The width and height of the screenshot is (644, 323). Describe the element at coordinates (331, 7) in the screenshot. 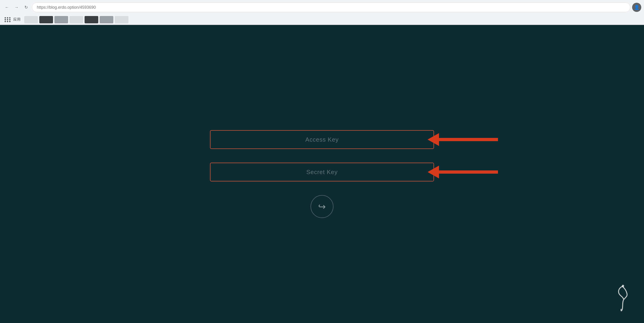

I see `address-bar: https://blog.erdo.option/4593690` at that location.